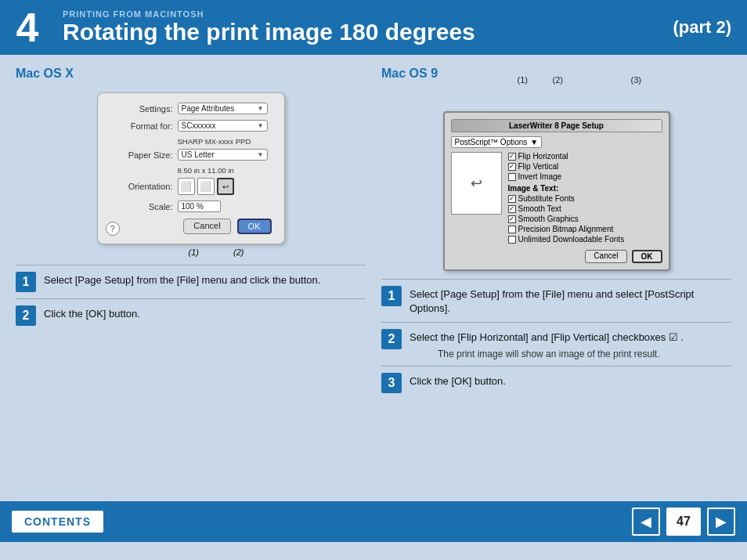 The image size is (747, 560). Describe the element at coordinates (206, 186) in the screenshot. I see `orientation-buttons: ⬜ ⬜ ↩` at that location.